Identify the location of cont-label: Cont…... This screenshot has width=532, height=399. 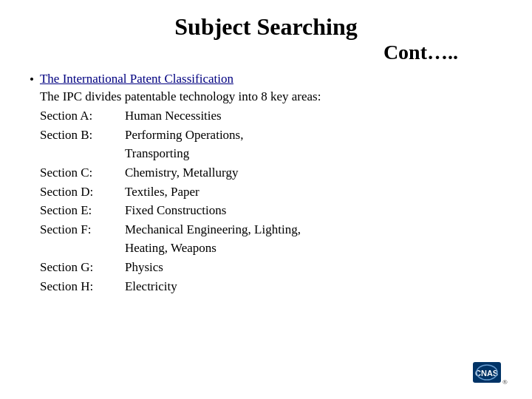
(266, 52).